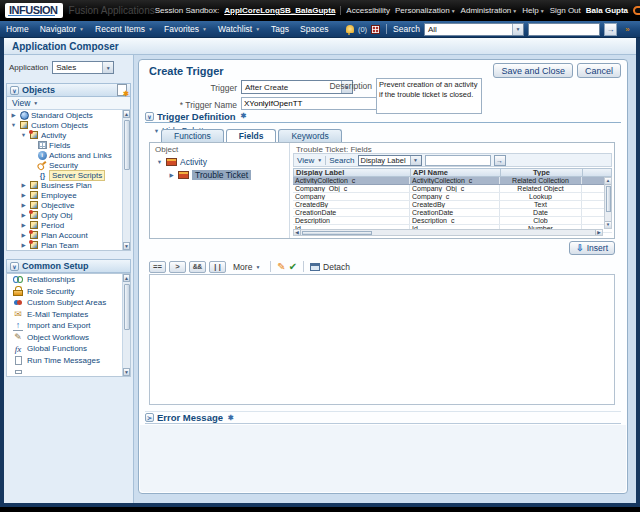  I want to click on list-item-global-functions: fxGlobal Functions, so click(68, 349).